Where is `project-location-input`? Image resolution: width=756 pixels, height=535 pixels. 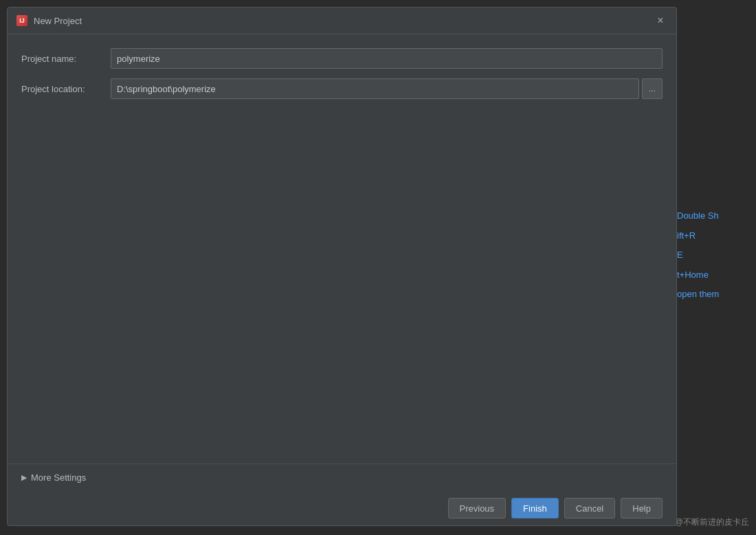 project-location-input is located at coordinates (375, 89).